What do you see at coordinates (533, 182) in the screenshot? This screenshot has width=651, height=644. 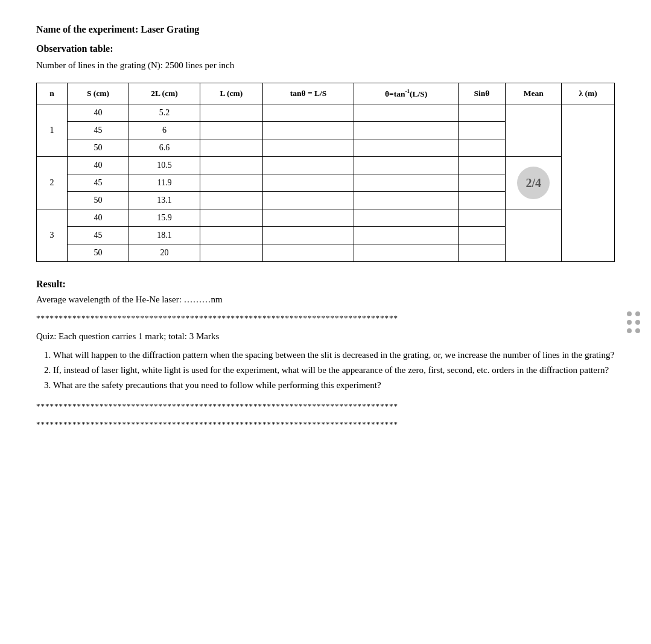 I see `mean-cell: 2/4` at bounding box center [533, 182].